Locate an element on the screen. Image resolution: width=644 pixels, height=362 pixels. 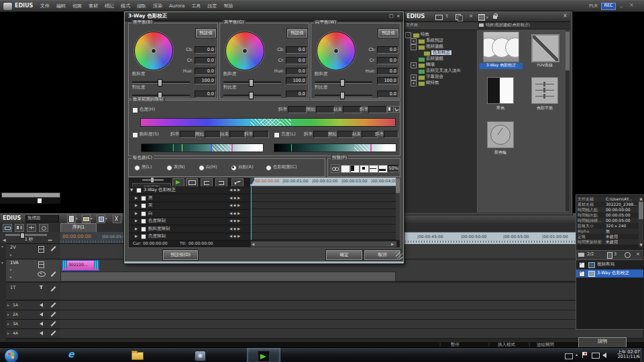
palette-scrollbar-thumb is located at coordinates (568, 51).